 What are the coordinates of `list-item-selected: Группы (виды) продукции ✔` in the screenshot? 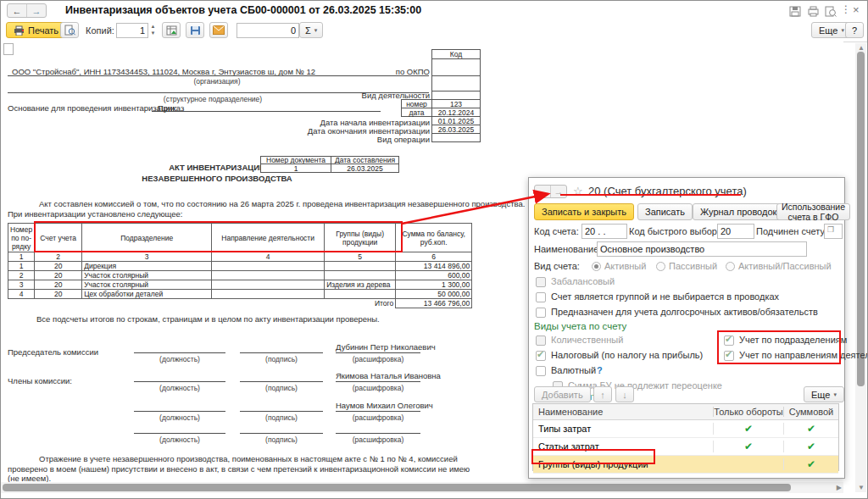 It's located at (686, 464).